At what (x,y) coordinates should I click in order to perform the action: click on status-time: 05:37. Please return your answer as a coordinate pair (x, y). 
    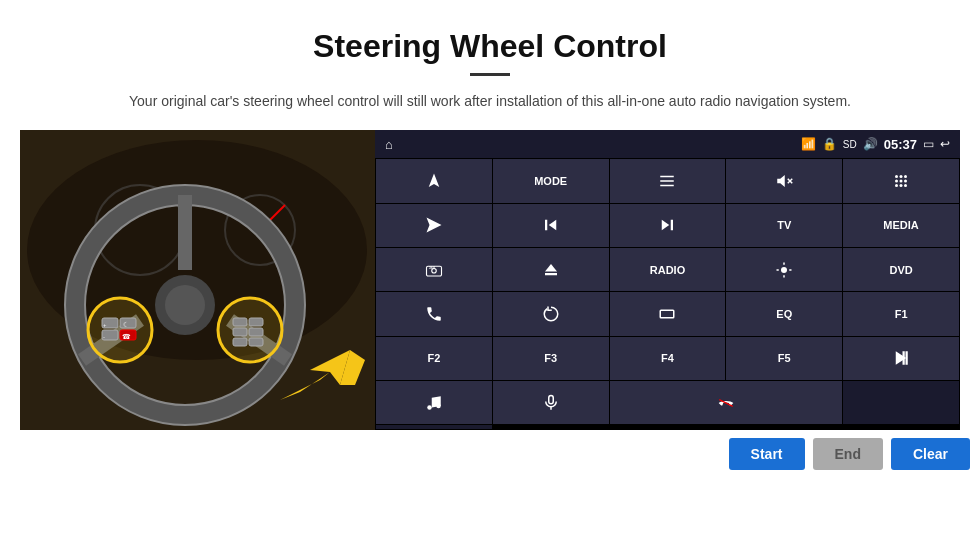
    Looking at the image, I should click on (900, 144).